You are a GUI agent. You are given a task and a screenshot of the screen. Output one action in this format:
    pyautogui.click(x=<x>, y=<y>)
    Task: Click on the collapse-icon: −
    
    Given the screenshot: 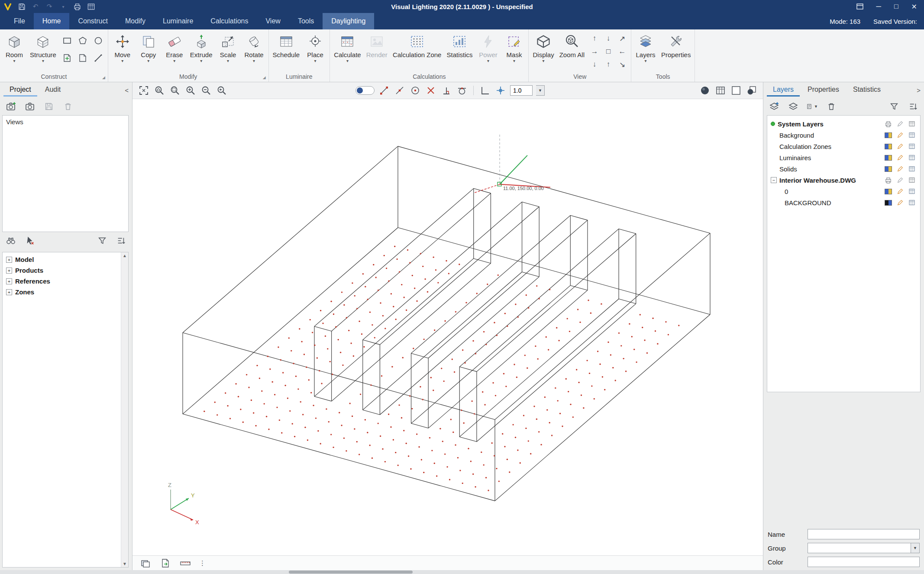 What is the action you would take?
    pyautogui.click(x=774, y=180)
    